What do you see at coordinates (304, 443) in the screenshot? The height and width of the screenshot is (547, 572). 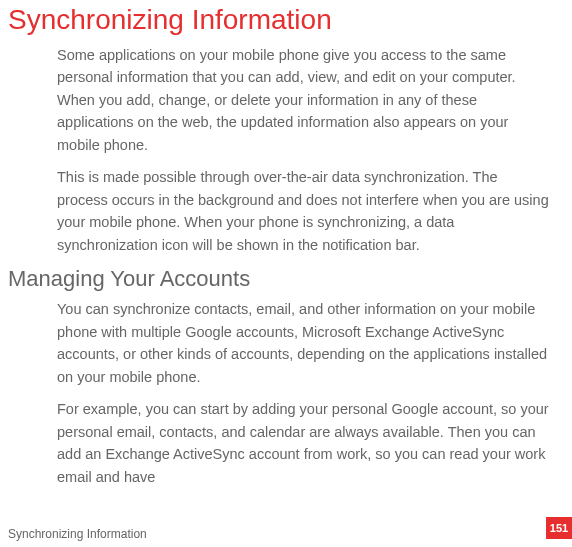 I see `paragraph-4: For example, you can start by adding you…` at bounding box center [304, 443].